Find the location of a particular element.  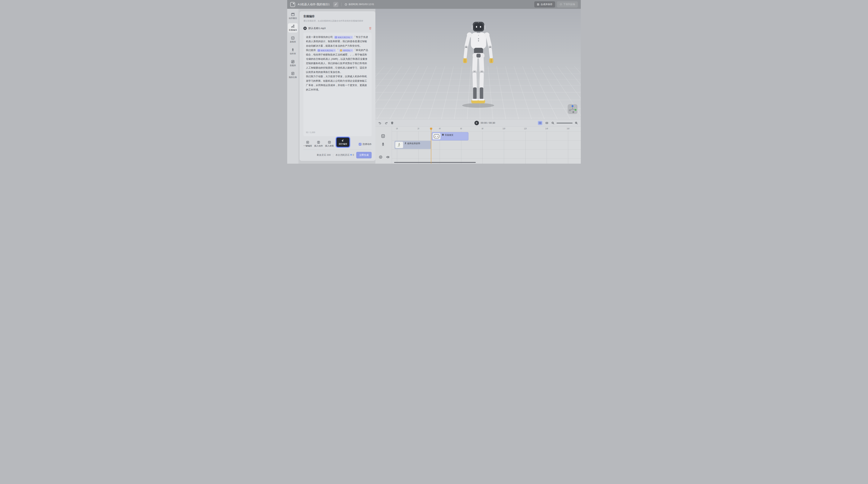

cost-label: 本次消耗灵石 is located at coordinates (342, 155).